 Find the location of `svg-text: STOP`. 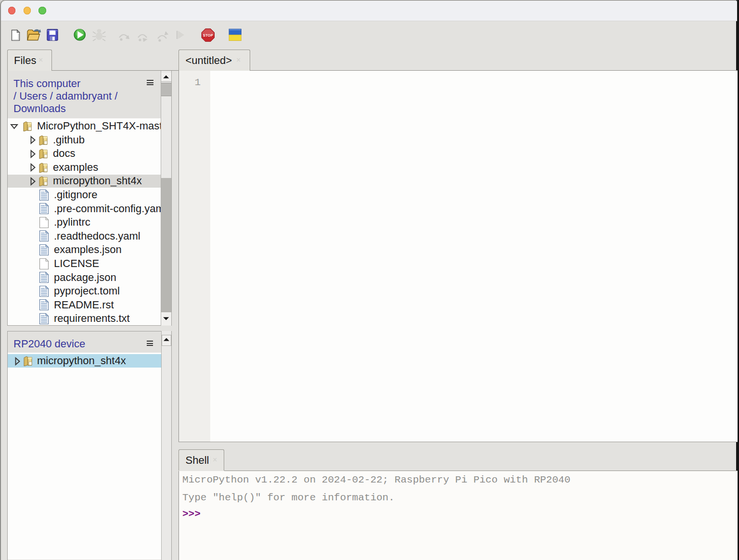

svg-text: STOP is located at coordinates (208, 36).